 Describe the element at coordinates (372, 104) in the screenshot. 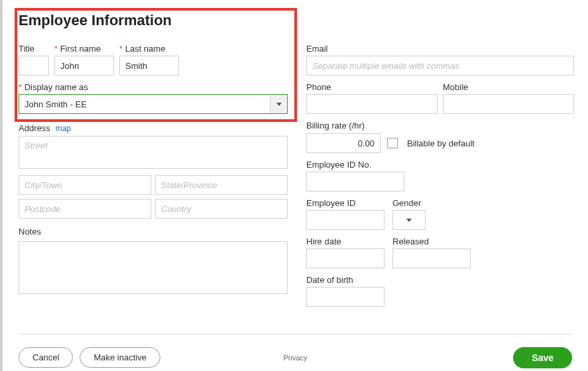

I see `phone-input` at that location.